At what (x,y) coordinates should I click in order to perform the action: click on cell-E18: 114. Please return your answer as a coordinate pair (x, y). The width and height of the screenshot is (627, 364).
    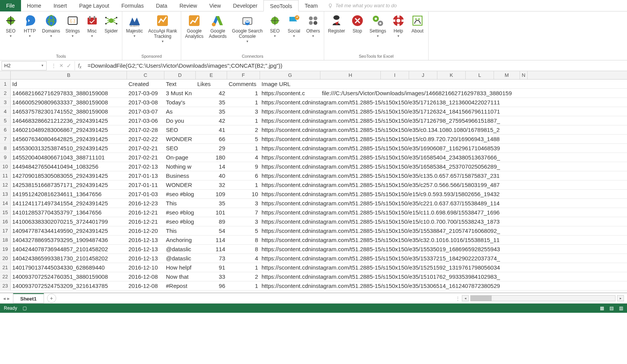
    Looking at the image, I should click on (211, 240).